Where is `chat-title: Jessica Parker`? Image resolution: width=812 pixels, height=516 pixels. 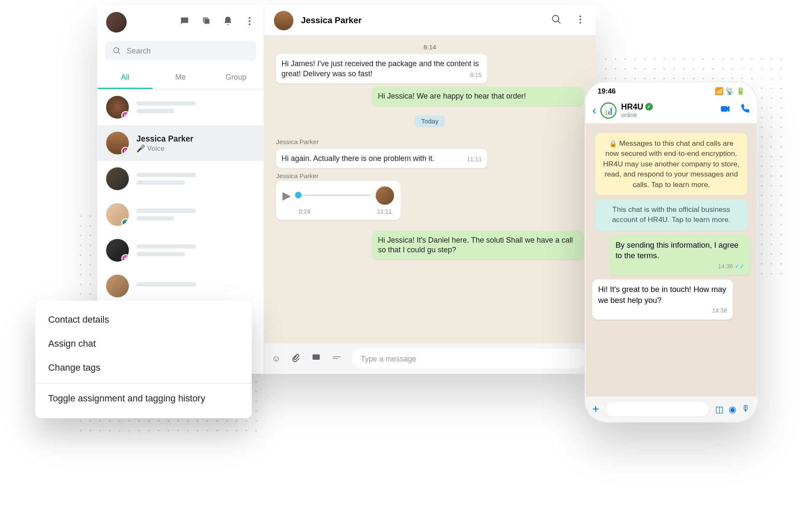 chat-title: Jessica Parker is located at coordinates (331, 20).